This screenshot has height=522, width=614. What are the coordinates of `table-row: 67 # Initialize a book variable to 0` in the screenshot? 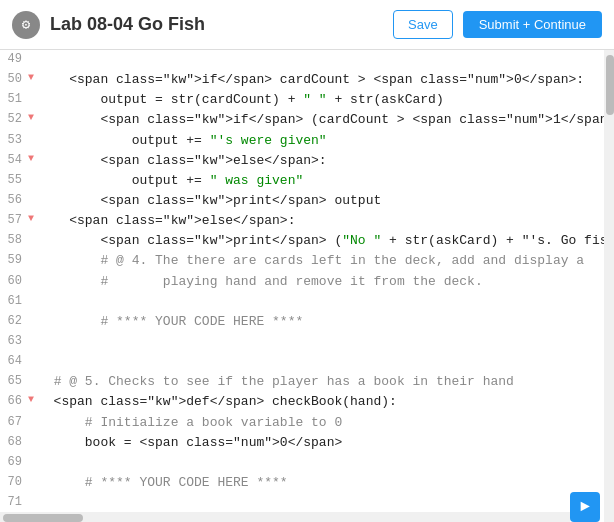 It's located at (302, 423).